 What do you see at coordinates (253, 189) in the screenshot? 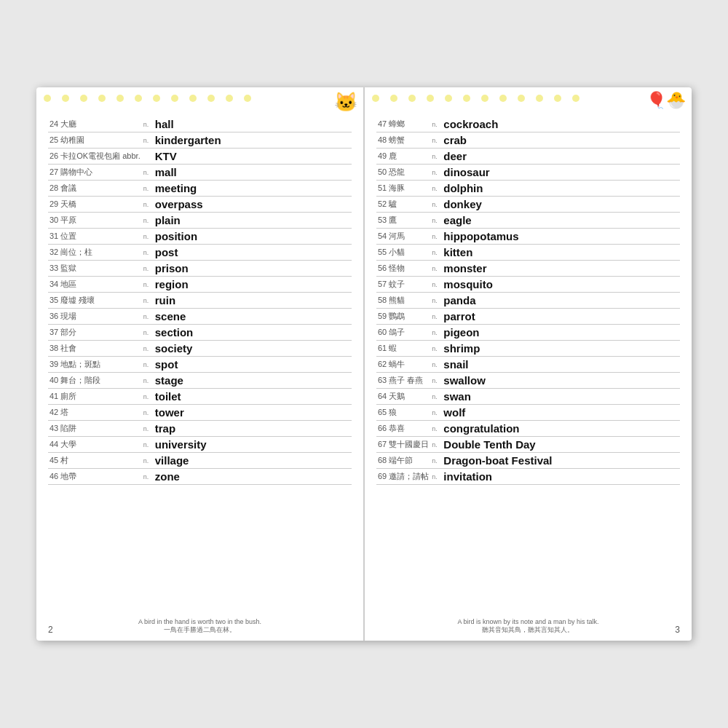
I see `word-english: meeting` at bounding box center [253, 189].